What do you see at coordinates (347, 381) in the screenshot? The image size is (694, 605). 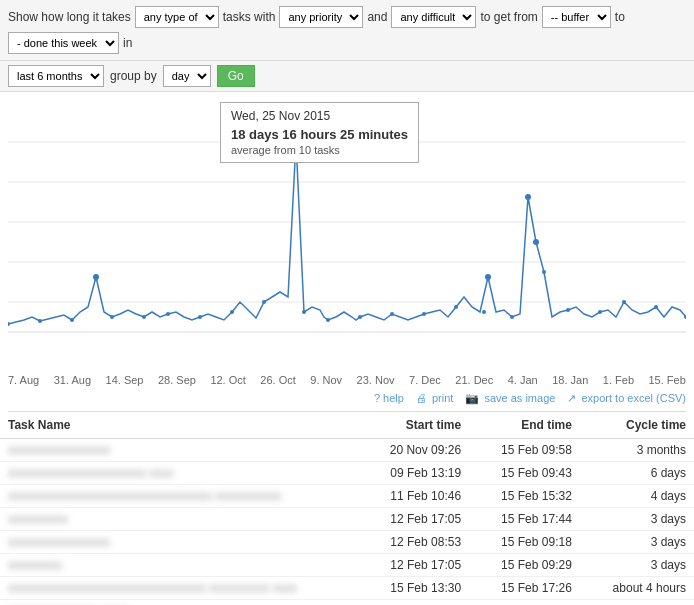 I see `x-axis: 7. Aug 31. Aug 14. Sep 28. Sep 12. Oct 2…` at bounding box center [347, 381].